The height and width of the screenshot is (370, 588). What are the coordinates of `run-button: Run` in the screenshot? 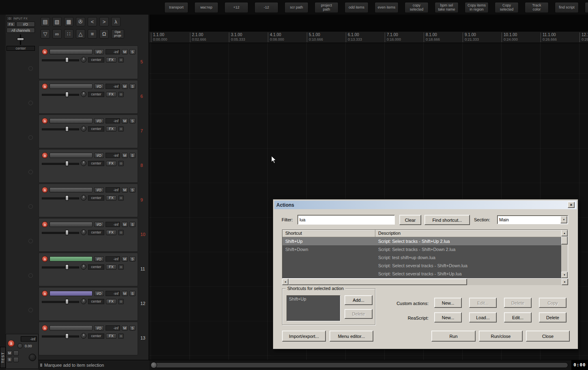 It's located at (454, 336).